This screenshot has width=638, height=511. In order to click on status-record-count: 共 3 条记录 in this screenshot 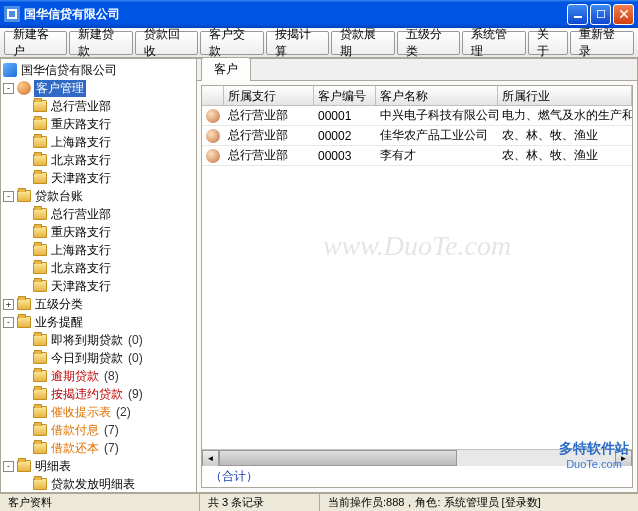, I will do `click(260, 502)`.